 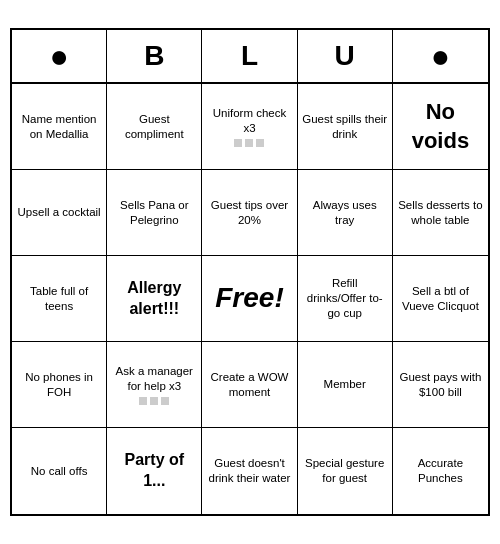 What do you see at coordinates (60, 385) in the screenshot?
I see `bingo-cell-15: No phones in FOH` at bounding box center [60, 385].